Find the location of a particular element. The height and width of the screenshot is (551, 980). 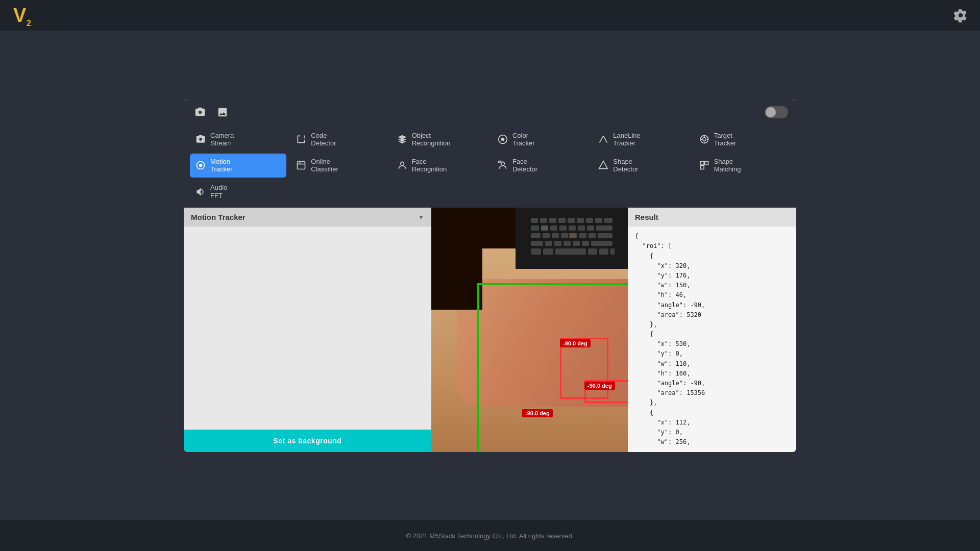

nav-item-online-classifier: OnlineClassifier is located at coordinates (339, 165).